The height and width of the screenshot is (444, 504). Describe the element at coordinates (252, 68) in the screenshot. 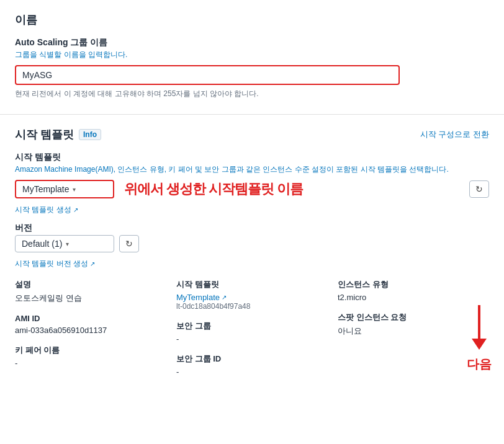

I see `asg-name-field-group: Auto Scaling 그룹 이름 그룹을 식별할 이름을 입력합니다. 현재…` at that location.